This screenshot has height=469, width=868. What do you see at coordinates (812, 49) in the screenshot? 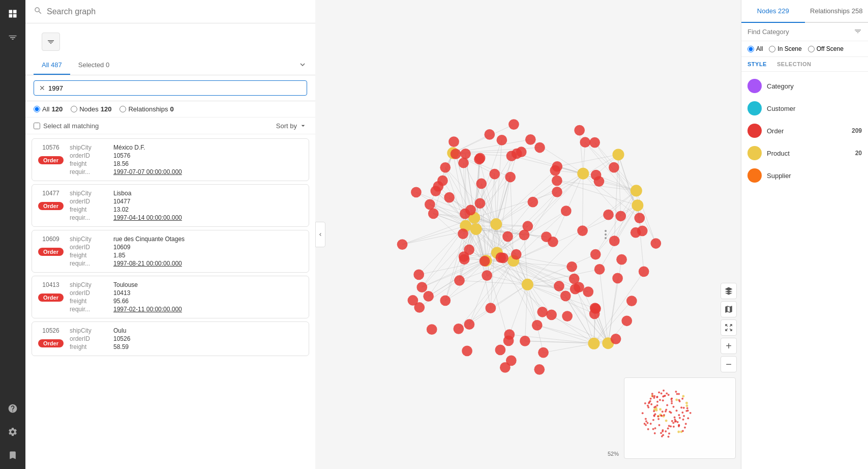
I see `radio-off-scene` at bounding box center [812, 49].